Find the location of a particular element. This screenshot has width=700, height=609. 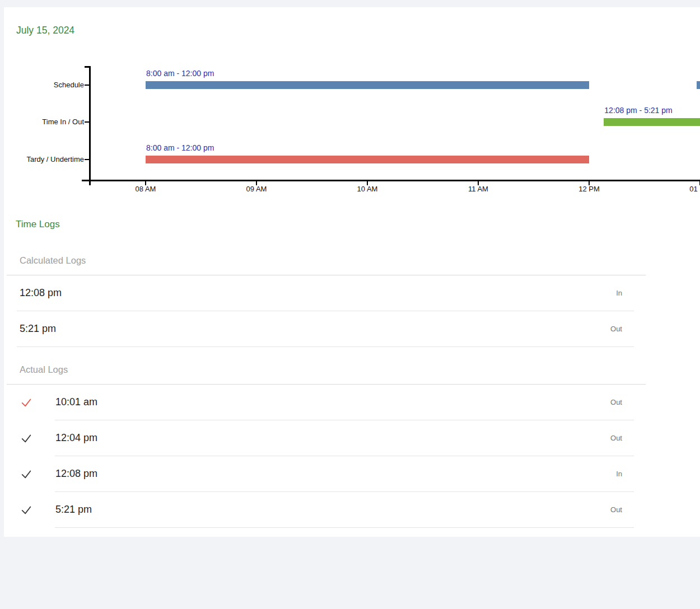

time-logs-title: Time Logs is located at coordinates (358, 224).